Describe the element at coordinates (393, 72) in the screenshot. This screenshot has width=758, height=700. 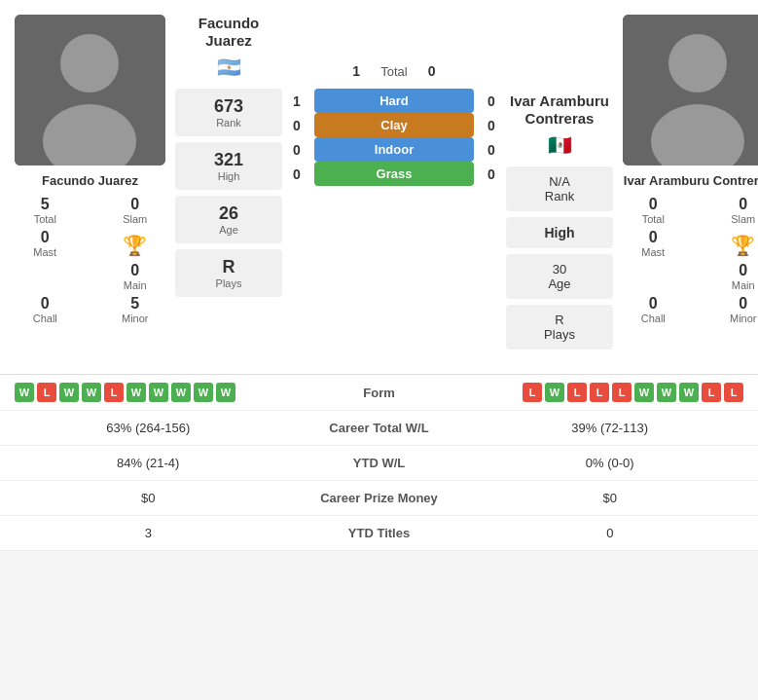
I see `total-label: Total` at that location.